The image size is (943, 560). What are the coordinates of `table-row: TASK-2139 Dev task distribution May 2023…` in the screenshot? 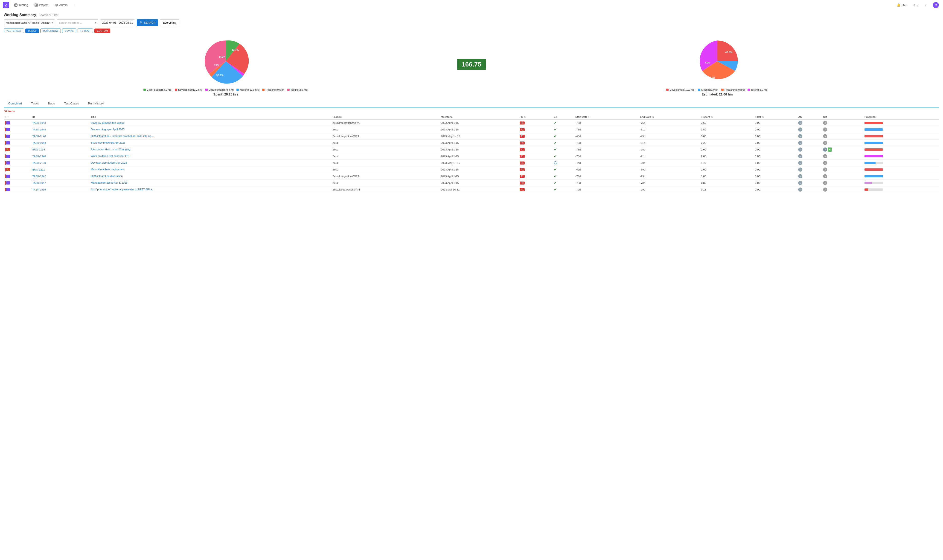 It's located at (471, 163).